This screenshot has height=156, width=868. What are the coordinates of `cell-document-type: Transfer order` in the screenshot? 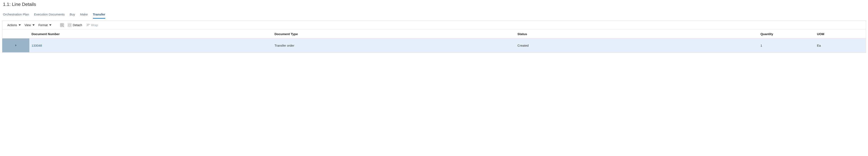 It's located at (394, 45).